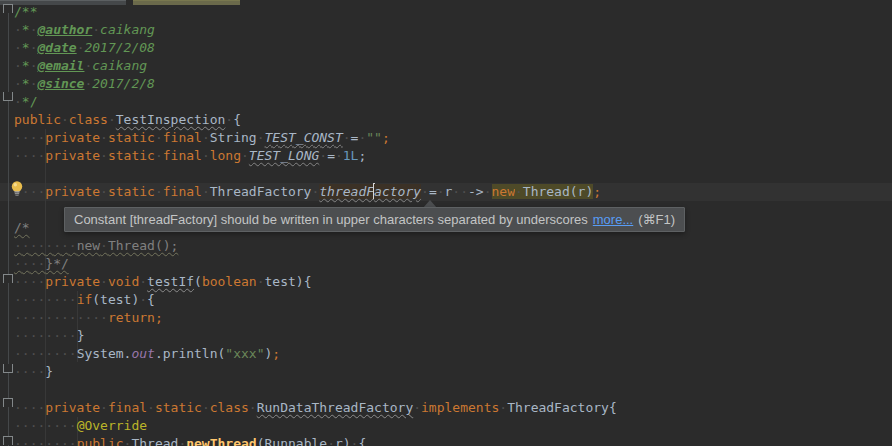 This screenshot has width=892, height=446. I want to click on code-line: ········}, so click(316, 336).